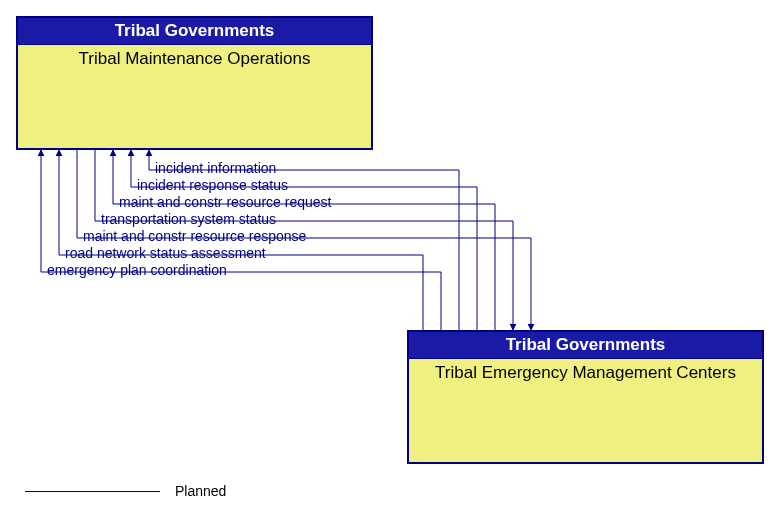 This screenshot has width=783, height=524. Describe the element at coordinates (216, 168) in the screenshot. I see `flow-label-incident-information: incident information` at that location.